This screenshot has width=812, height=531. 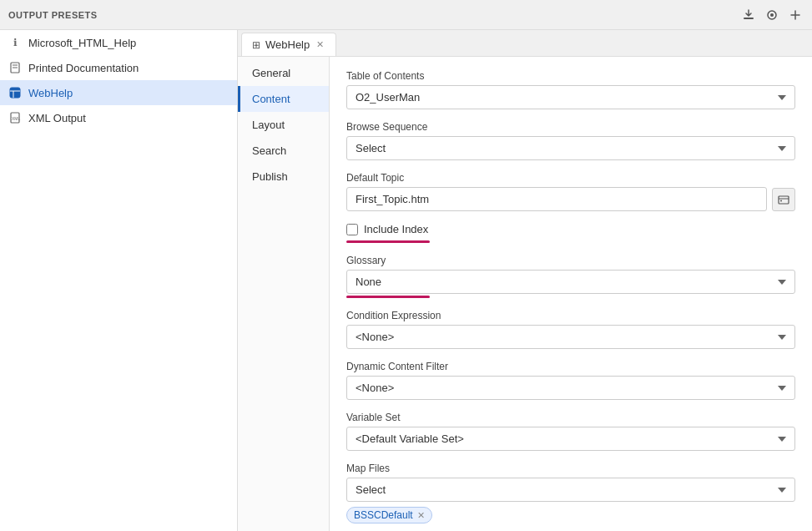 What do you see at coordinates (256, 45) in the screenshot?
I see `tab-webhelp-icon: ⊞` at bounding box center [256, 45].